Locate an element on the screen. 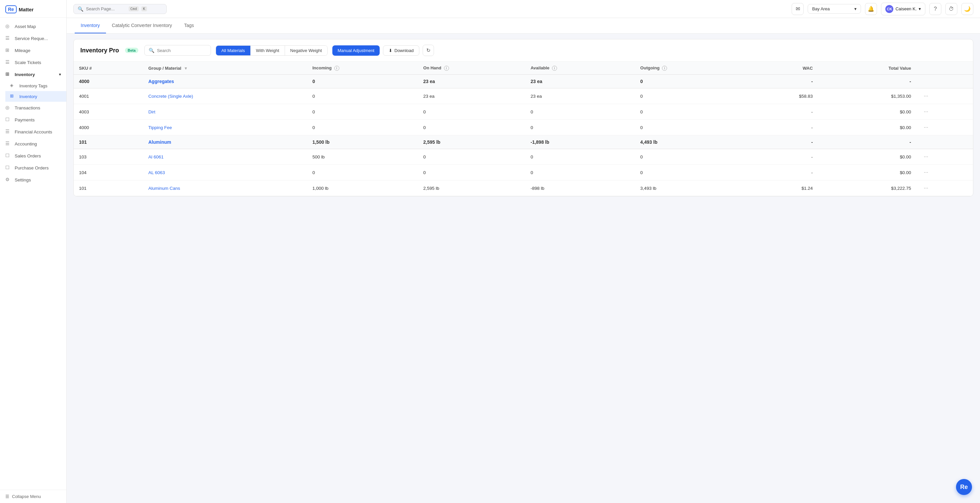 This screenshot has width=980, height=503. search-input is located at coordinates (106, 9).